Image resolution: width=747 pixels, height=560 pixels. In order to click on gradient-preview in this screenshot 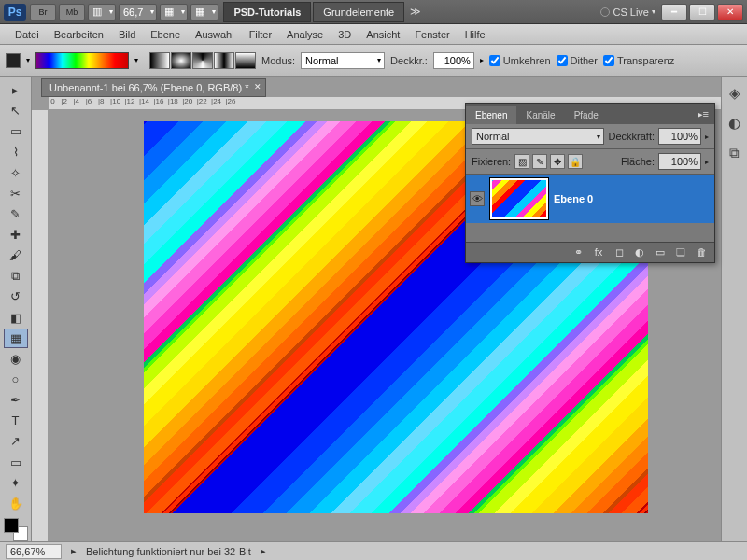, I will do `click(82, 61)`.